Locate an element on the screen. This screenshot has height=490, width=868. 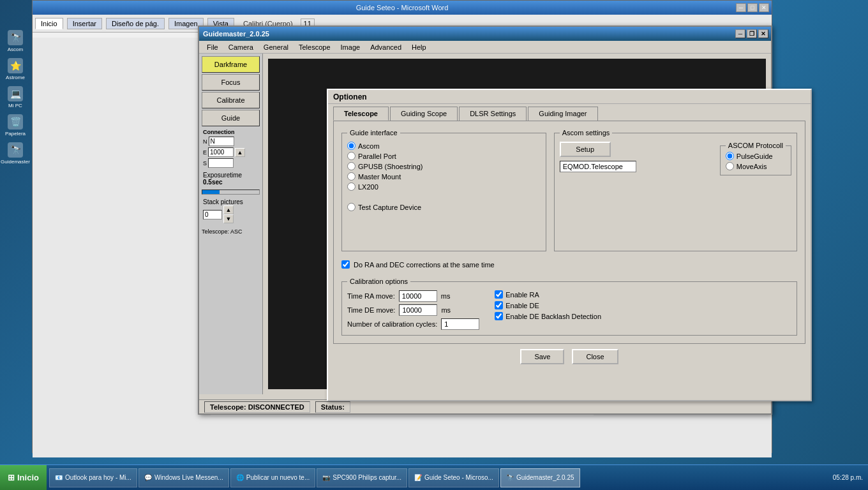
spc900-icon: 📷 is located at coordinates (326, 477).